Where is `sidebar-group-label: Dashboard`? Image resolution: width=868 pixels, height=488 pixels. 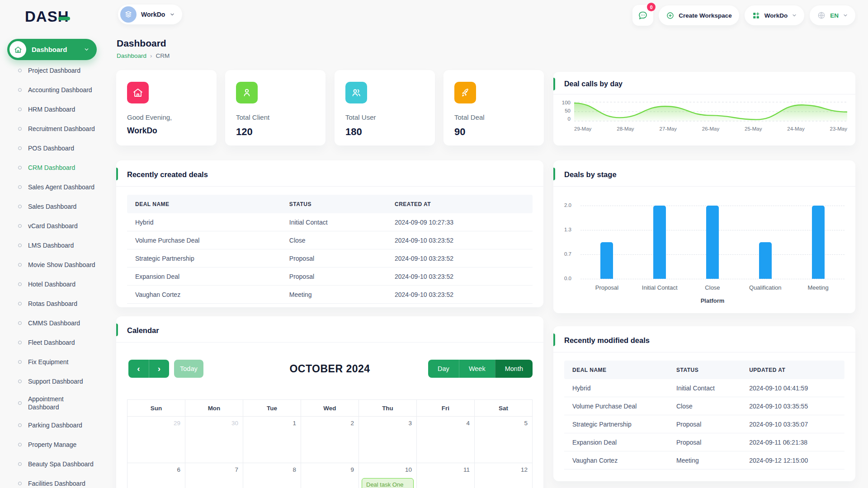
sidebar-group-label: Dashboard is located at coordinates (55, 50).